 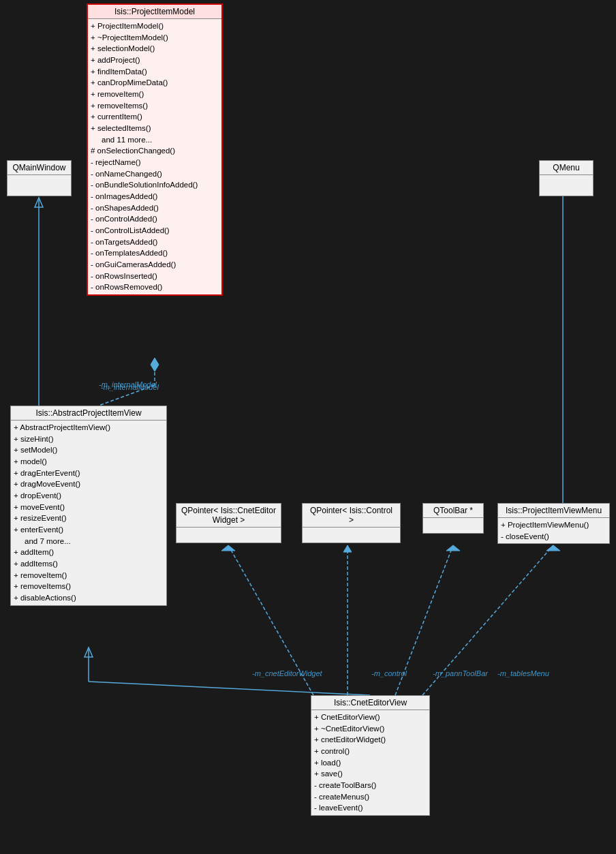 What do you see at coordinates (155, 12) in the screenshot?
I see `project-item-model-title: Isis::ProjectItemModel` at bounding box center [155, 12].